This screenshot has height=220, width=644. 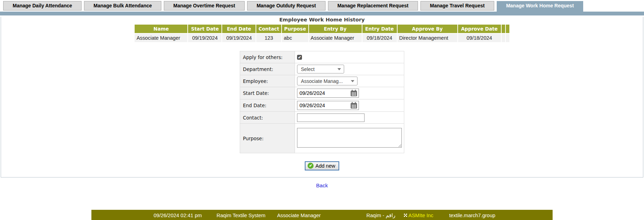 What do you see at coordinates (268, 69) in the screenshot?
I see `department-label: Department:` at bounding box center [268, 69].